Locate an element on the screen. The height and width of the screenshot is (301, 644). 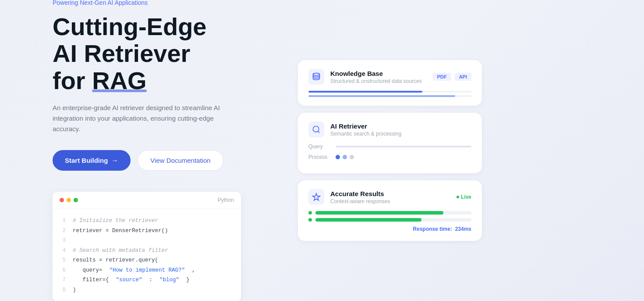
query-label: Query is located at coordinates (319, 147).